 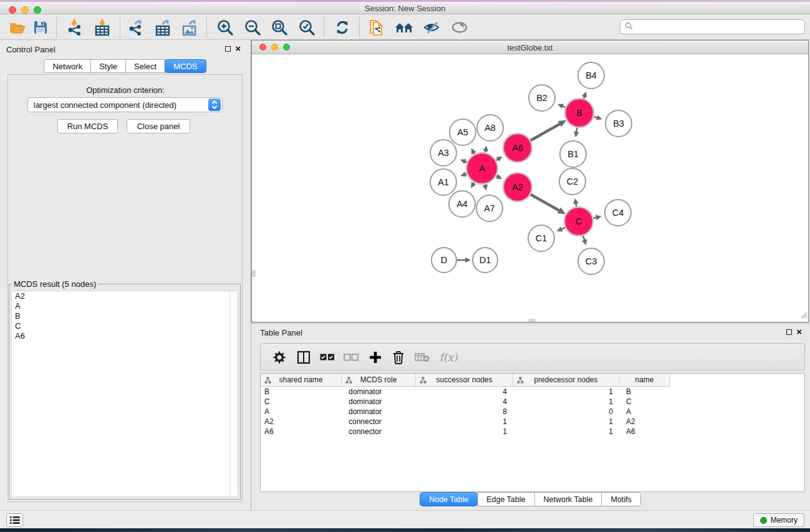 I want to click on node-C: C, so click(x=579, y=221).